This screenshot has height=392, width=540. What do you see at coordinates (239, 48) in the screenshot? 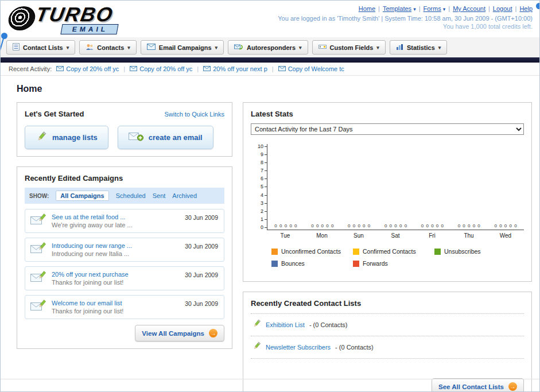
I see `autoresponders-icon` at bounding box center [239, 48].